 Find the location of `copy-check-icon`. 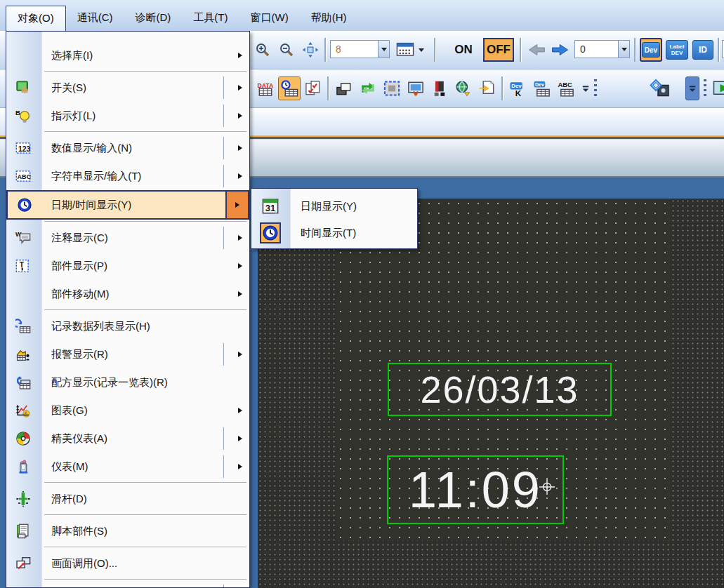

copy-check-icon is located at coordinates (313, 88).